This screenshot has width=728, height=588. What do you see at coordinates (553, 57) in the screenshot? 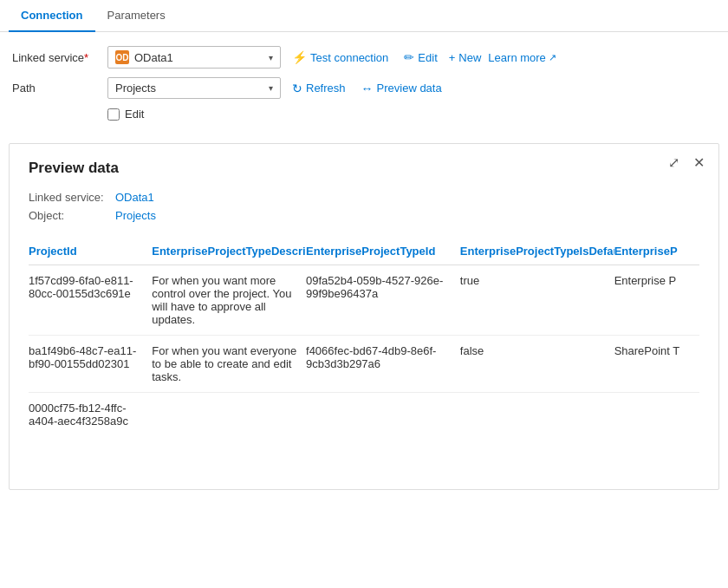
I see `external-link-icon: ↗` at bounding box center [553, 57].